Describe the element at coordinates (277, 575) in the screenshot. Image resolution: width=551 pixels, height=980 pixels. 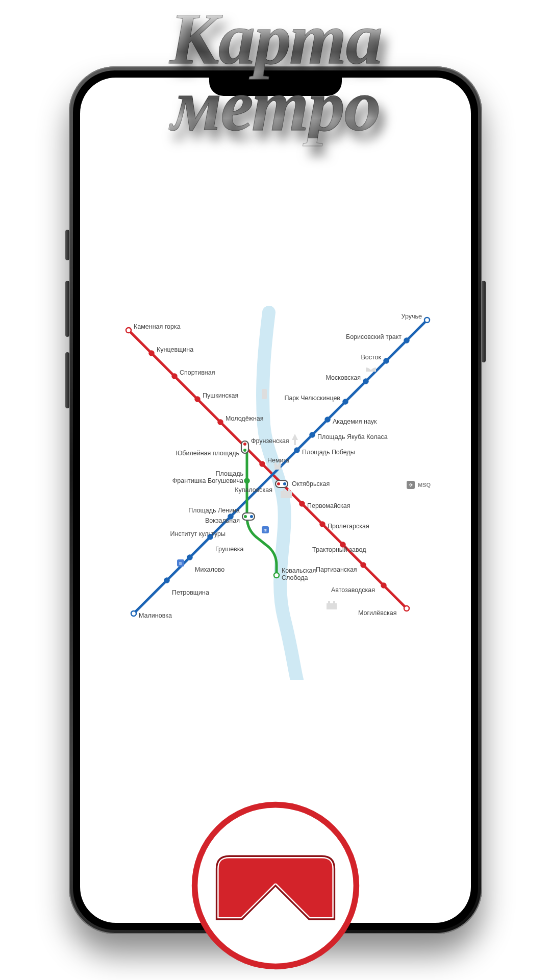
I see `station-kovalskaya-sloboda` at that location.